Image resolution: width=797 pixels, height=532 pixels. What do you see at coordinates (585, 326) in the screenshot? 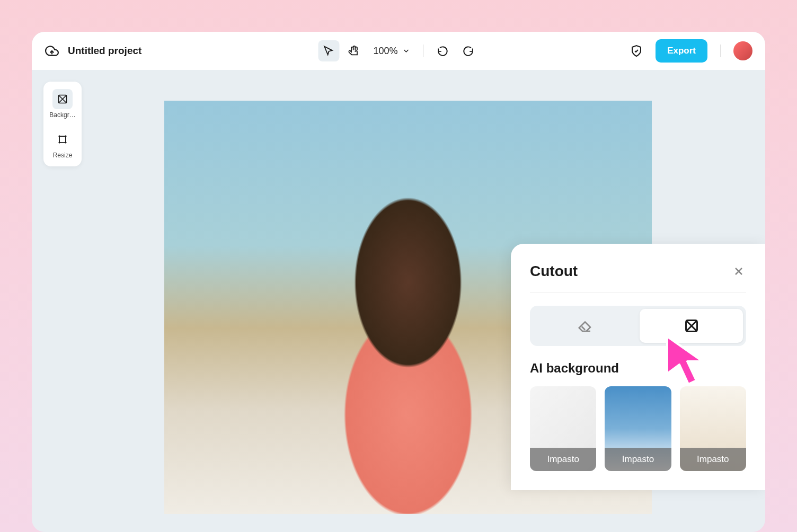
I see `tab-eraser` at bounding box center [585, 326].